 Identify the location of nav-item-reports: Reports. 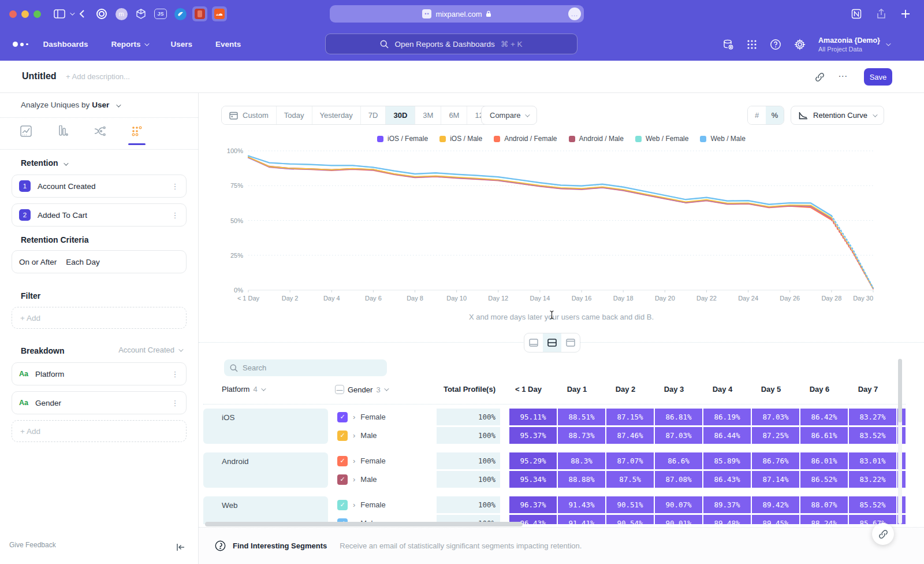
(129, 44).